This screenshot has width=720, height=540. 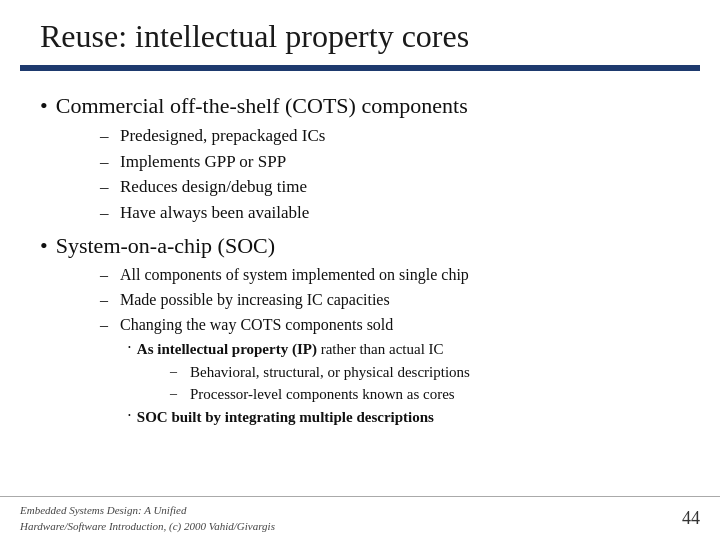 I want to click on sub-item-label: All components of system implemented on …, so click(x=294, y=276).